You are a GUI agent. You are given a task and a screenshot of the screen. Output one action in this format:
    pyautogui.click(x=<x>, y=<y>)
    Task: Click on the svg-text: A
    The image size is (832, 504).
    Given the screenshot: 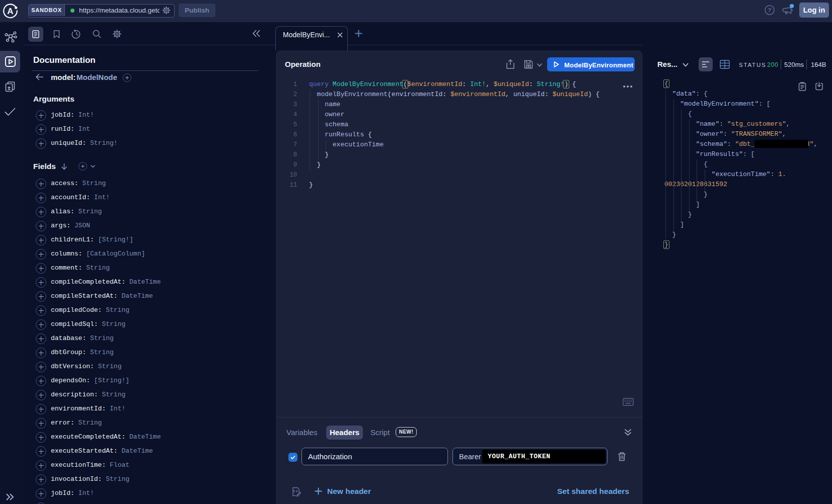 What is the action you would take?
    pyautogui.click(x=10, y=11)
    